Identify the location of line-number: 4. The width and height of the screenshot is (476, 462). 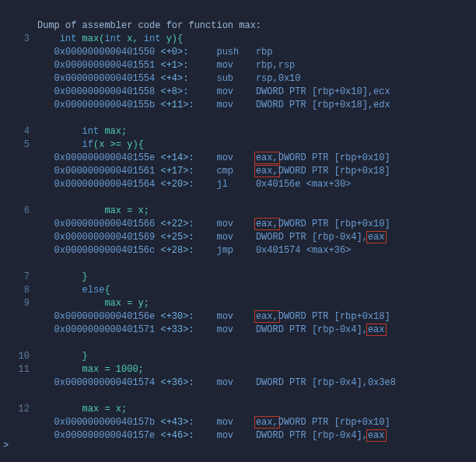
(22, 132).